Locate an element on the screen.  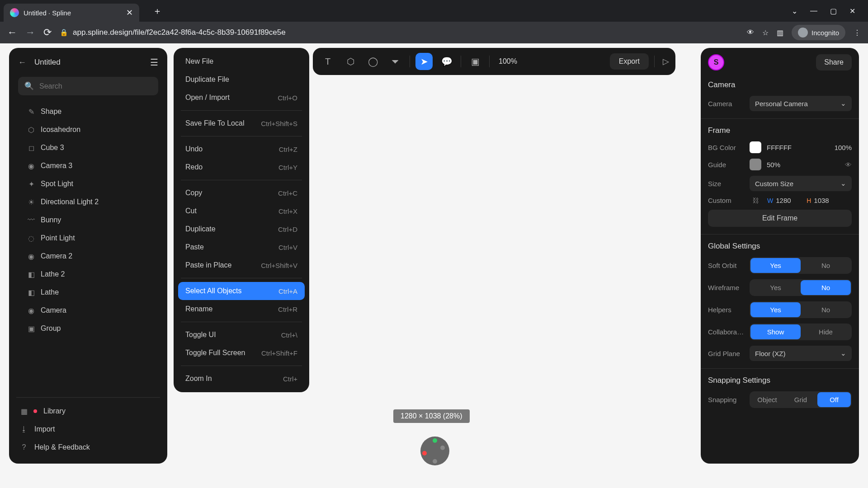
user-avatar: S is located at coordinates (716, 62).